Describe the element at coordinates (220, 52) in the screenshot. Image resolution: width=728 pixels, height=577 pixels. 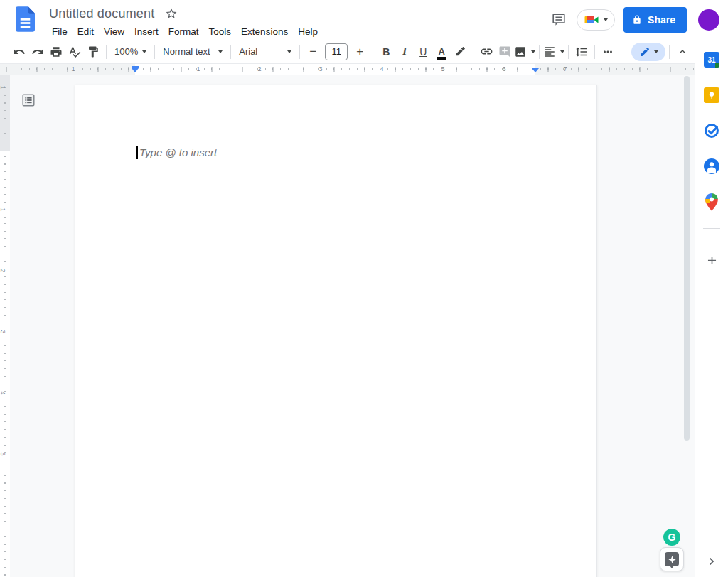
I see `paragraph-style-caret-icon` at that location.